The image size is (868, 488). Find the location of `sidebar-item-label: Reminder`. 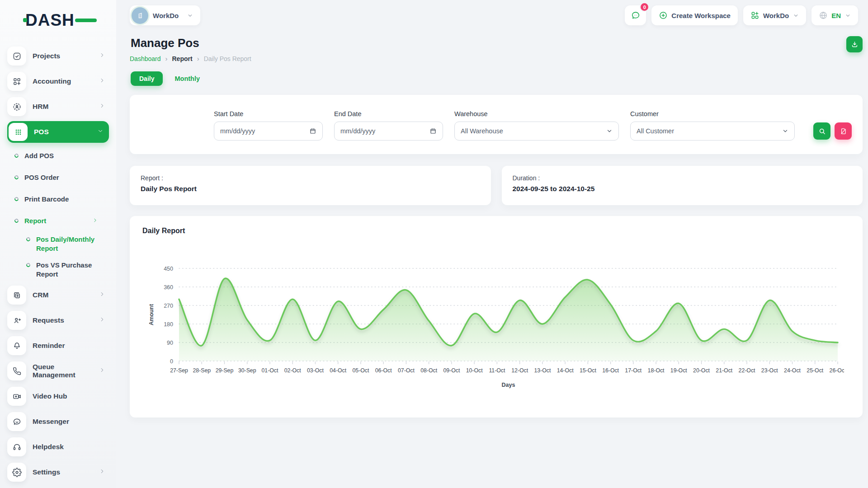

sidebar-item-label: Reminder is located at coordinates (49, 346).